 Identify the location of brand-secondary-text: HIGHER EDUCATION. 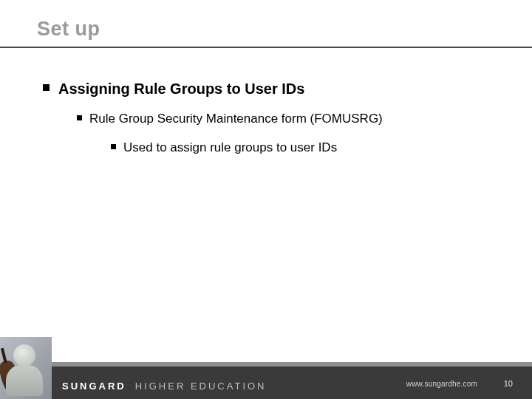
(201, 386).